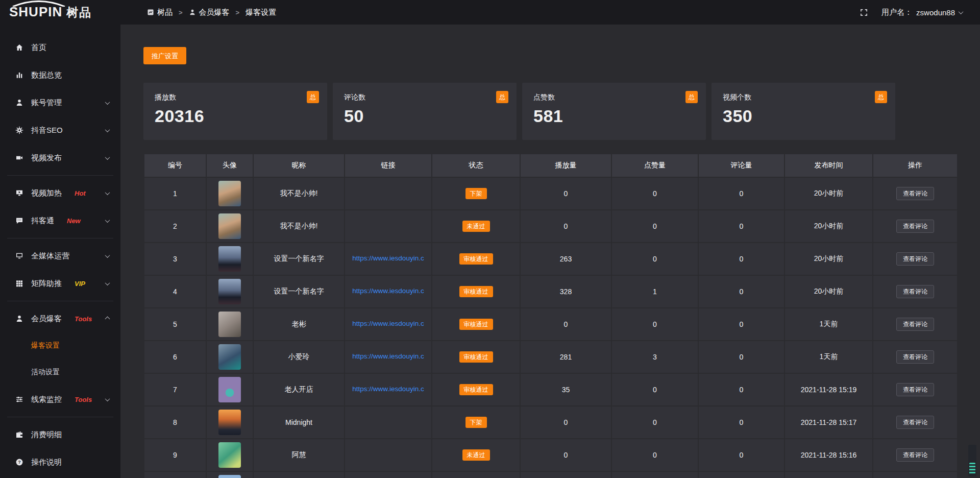  I want to click on total-badge: 总, so click(313, 97).